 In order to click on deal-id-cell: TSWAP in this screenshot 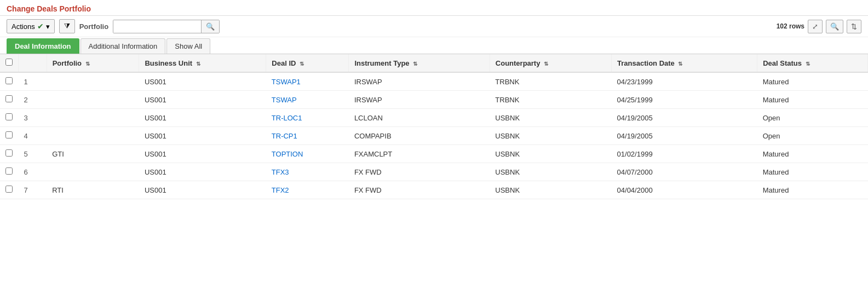, I will do `click(308, 100)`.